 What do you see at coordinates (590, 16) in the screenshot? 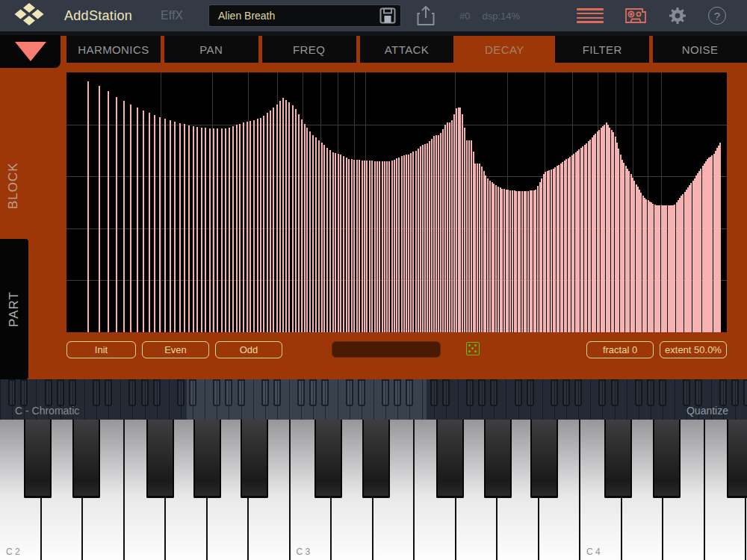
I see `menu-icon` at bounding box center [590, 16].